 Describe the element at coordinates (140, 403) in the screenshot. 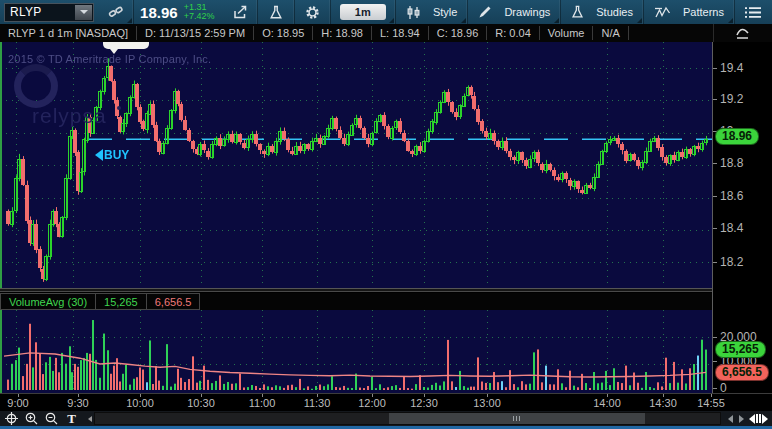

I see `time-axis-label: 10:00` at that location.